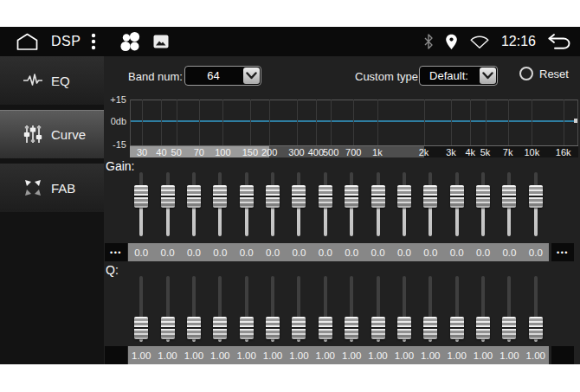 The width and height of the screenshot is (580, 392). I want to click on home-icon, so click(28, 42).